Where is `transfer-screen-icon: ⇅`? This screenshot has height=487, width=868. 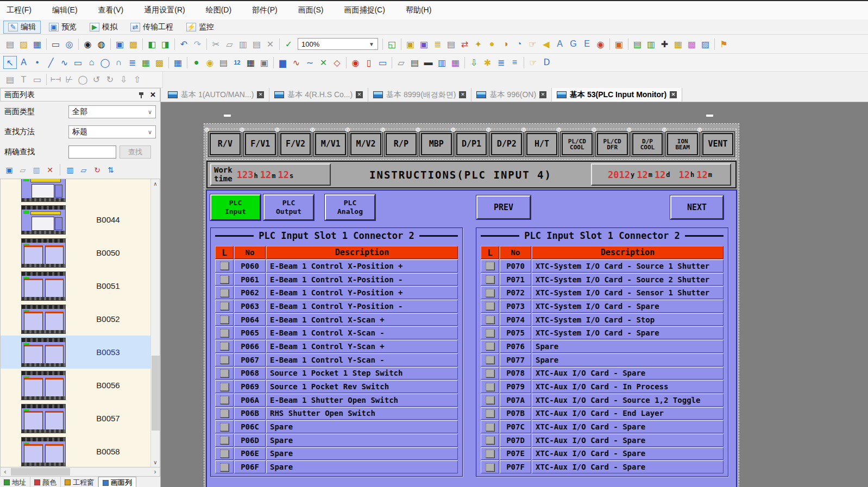
transfer-screen-icon: ⇅ is located at coordinates (111, 170).